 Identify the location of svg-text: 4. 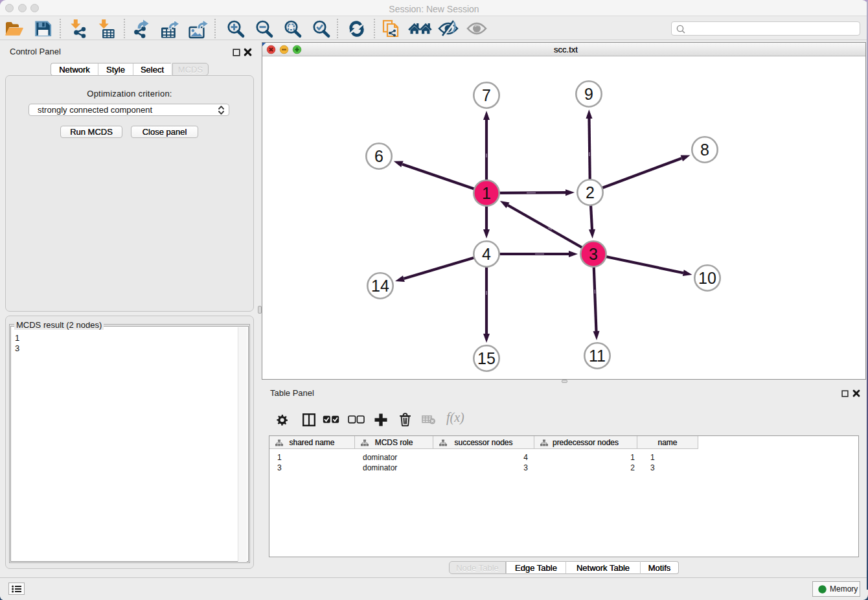
(486, 254).